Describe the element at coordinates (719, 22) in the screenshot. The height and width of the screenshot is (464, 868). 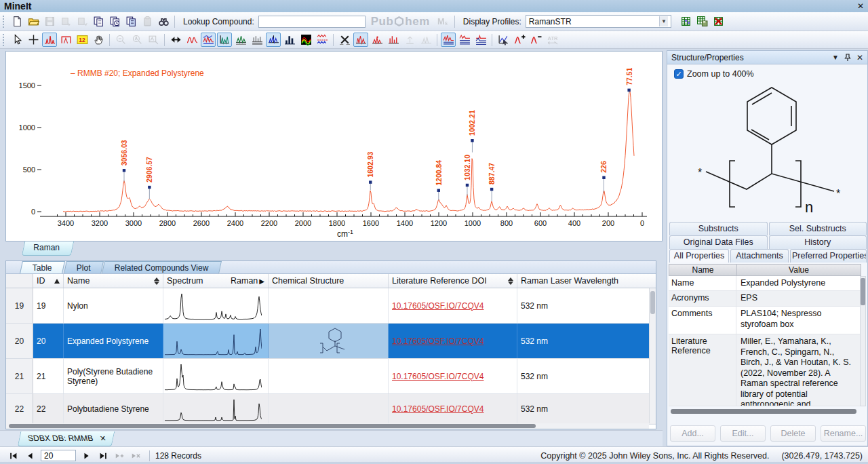
I see `table-delete-icon` at that location.